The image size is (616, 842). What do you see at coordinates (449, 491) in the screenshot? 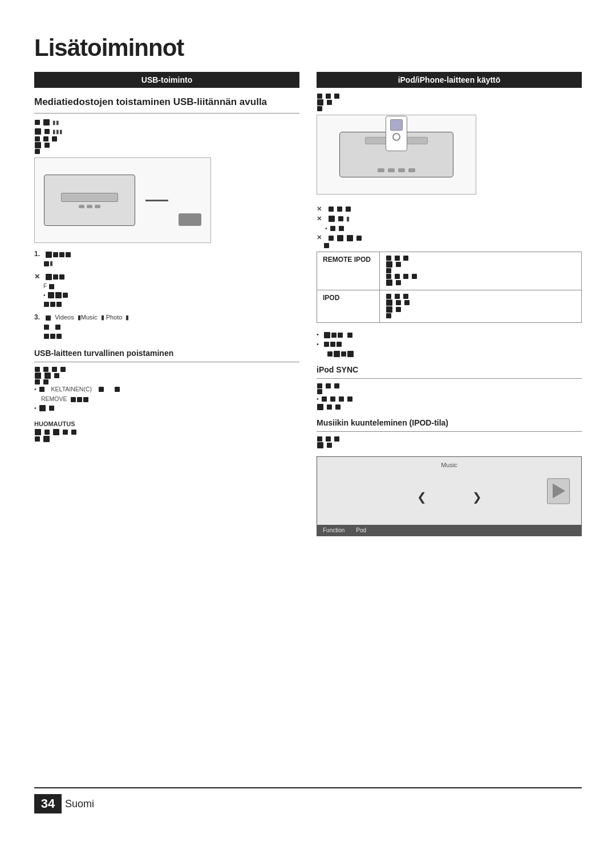
I see `music-screen-main: Music ❮ ❯` at bounding box center [449, 491].